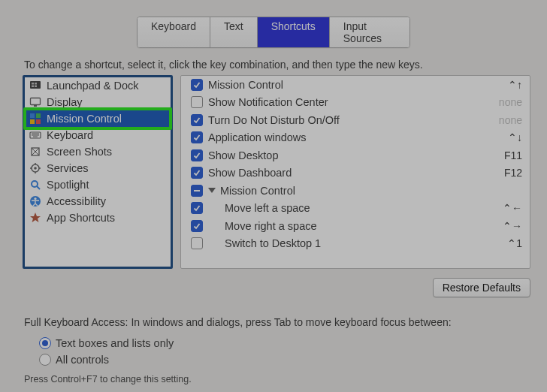 The width and height of the screenshot is (547, 392). I want to click on shortcut-label: Turn Do Not Disturb On/Off, so click(339, 120).